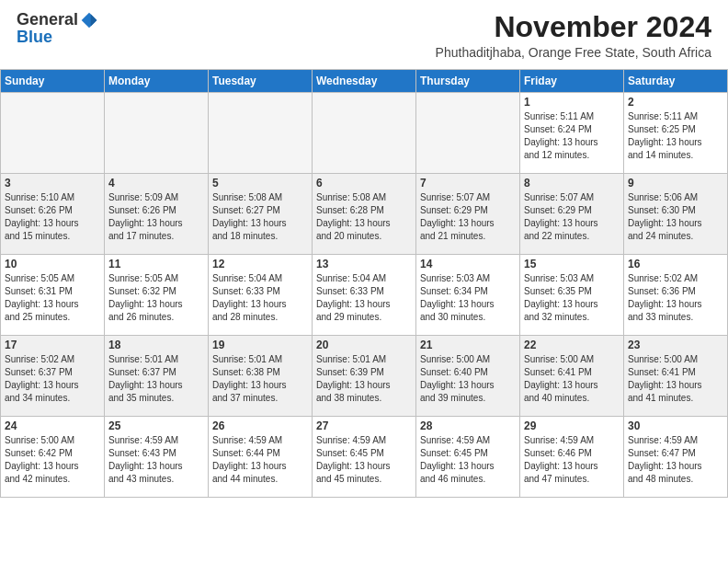 The height and width of the screenshot is (563, 728). I want to click on day-detail: Sunrise: 5:01 AM Sunset: 6:37 PM Dayligh…, so click(156, 379).